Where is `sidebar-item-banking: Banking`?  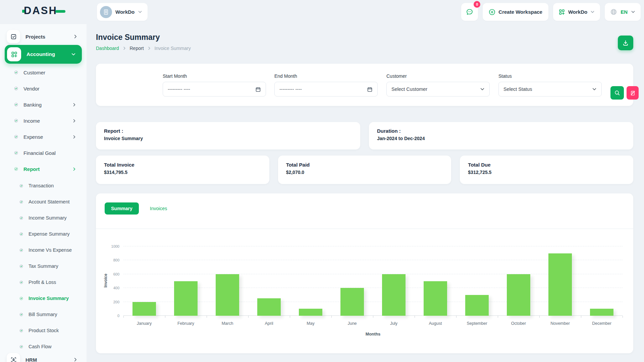
sidebar-item-banking: Banking is located at coordinates (43, 105).